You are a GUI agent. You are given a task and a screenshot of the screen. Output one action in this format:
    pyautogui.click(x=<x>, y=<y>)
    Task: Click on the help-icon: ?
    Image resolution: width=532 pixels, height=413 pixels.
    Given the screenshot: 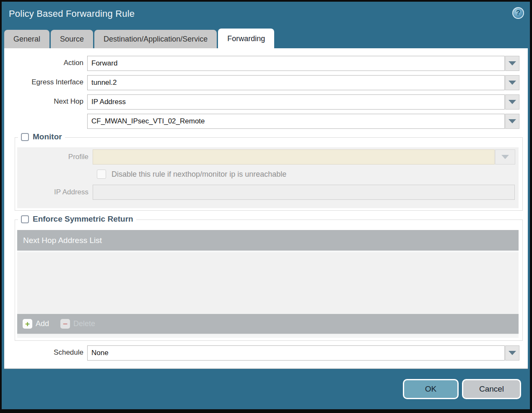 What is the action you would take?
    pyautogui.click(x=518, y=13)
    